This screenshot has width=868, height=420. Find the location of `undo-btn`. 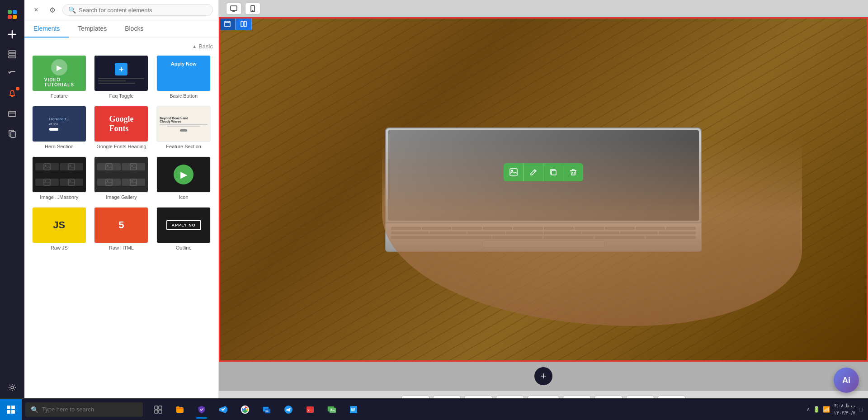

undo-btn is located at coordinates (12, 74).